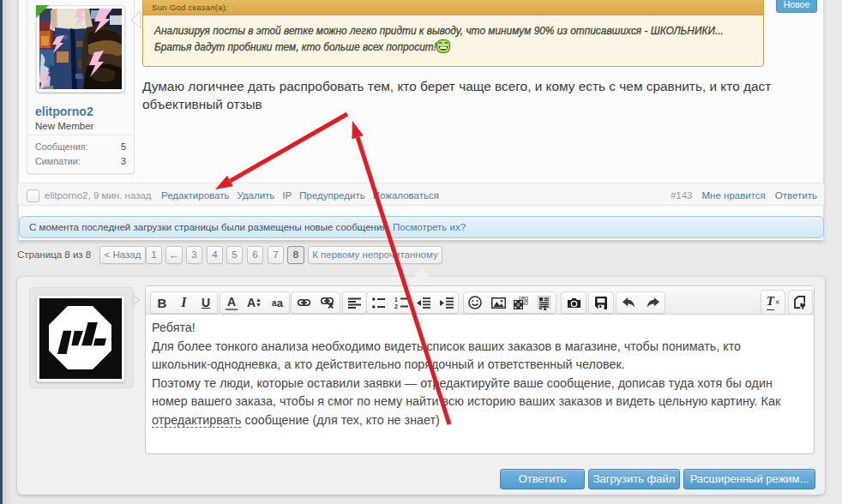 The image size is (842, 504). I want to click on svg-text: 2, so click(396, 306).